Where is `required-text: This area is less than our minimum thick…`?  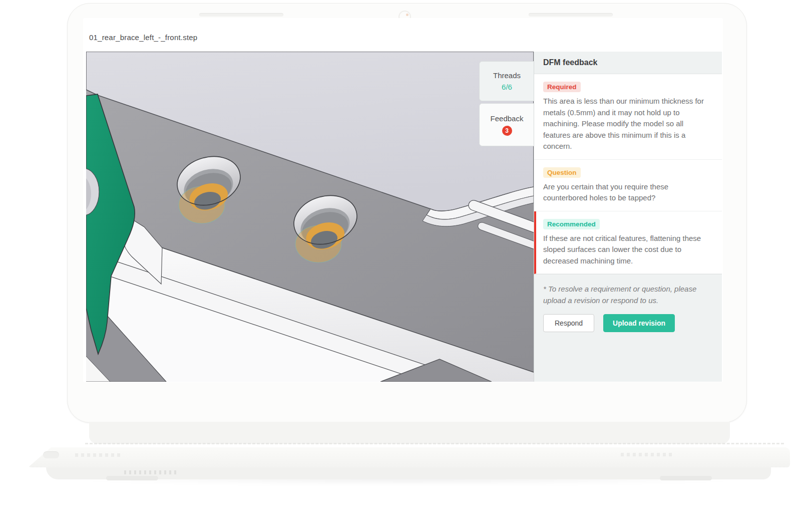
required-text: This area is less than our minimum thick… is located at coordinates (628, 124).